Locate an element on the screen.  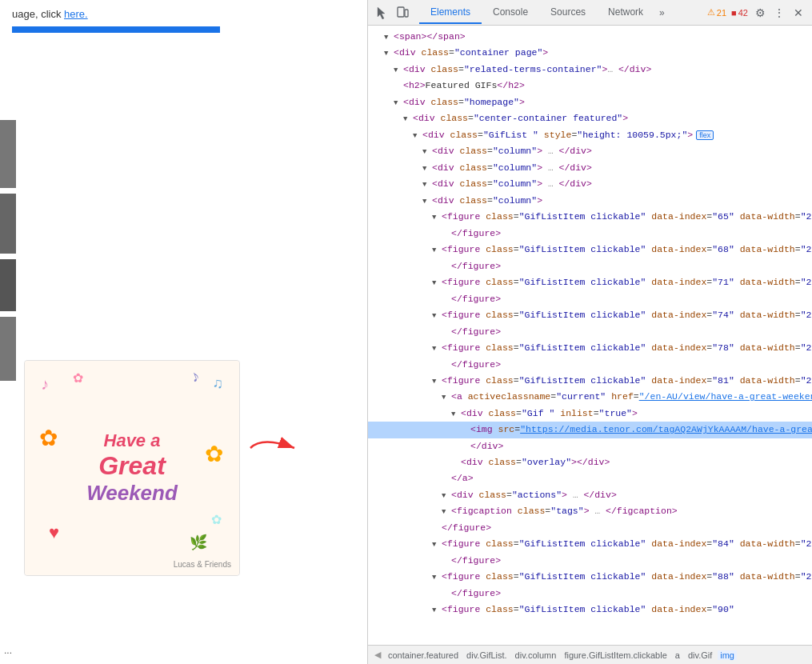
main-gif-card: ♪ ✿ ♪ ♫ ✿ ✿ ✿ ♥ 🌿 Have a Great Weekend L… is located at coordinates (132, 468).